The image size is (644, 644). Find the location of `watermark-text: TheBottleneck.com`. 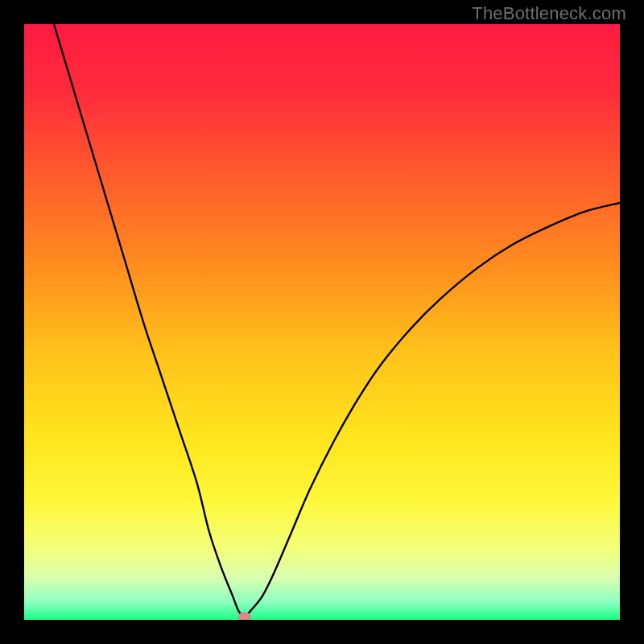

watermark-text: TheBottleneck.com is located at coordinates (549, 14).